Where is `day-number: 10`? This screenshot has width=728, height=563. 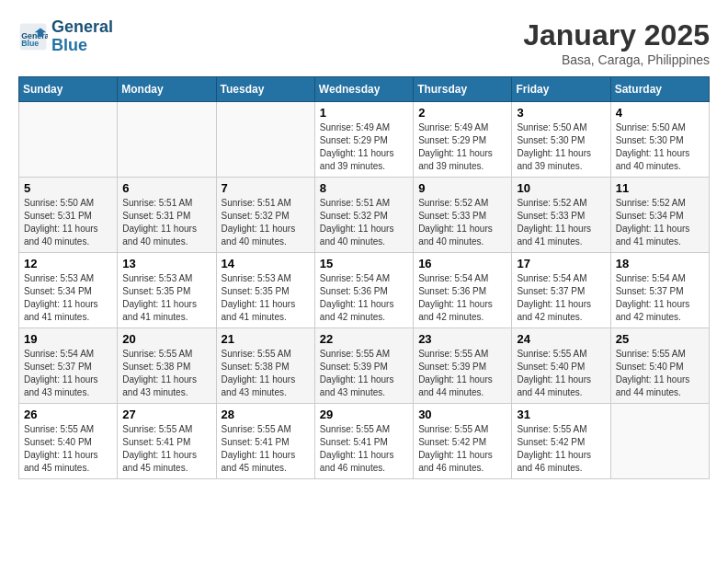 day-number: 10 is located at coordinates (561, 188).